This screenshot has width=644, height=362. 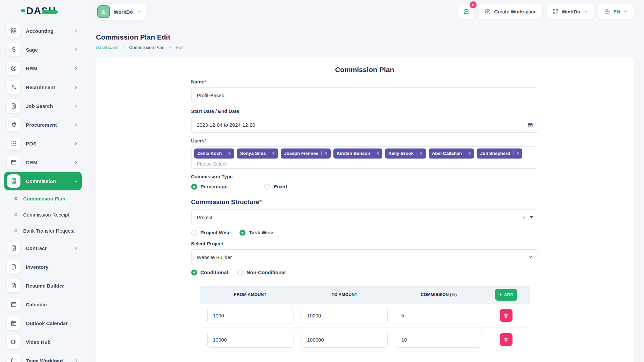 What do you see at coordinates (258, 154) in the screenshot?
I see `user-tag: Sonya Sims×` at bounding box center [258, 154].